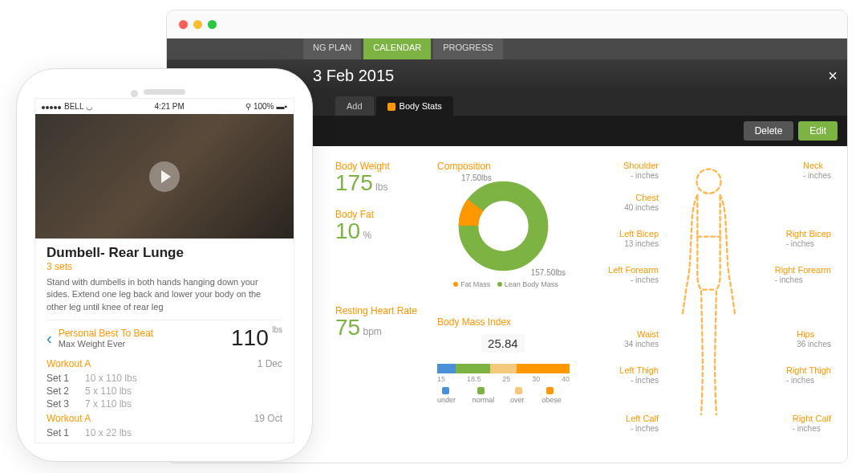 Image resolution: width=868 pixels, height=473 pixels. What do you see at coordinates (809, 234) in the screenshot?
I see `right-bicep-label: Right Bicep` at bounding box center [809, 234].